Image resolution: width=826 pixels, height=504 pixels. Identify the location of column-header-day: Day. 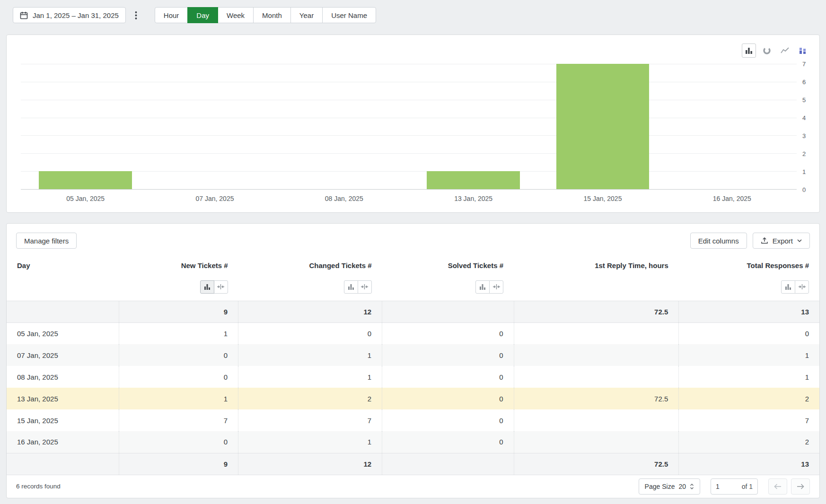
(62, 265).